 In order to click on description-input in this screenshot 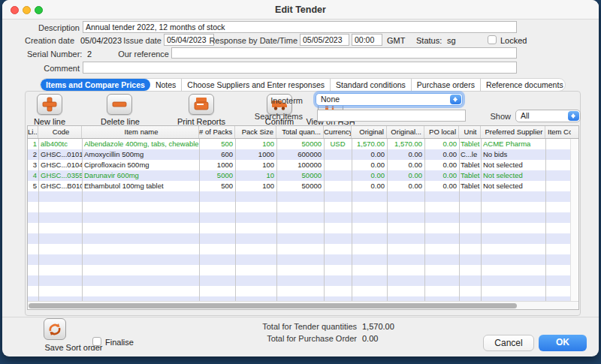, I will do `click(300, 27)`.